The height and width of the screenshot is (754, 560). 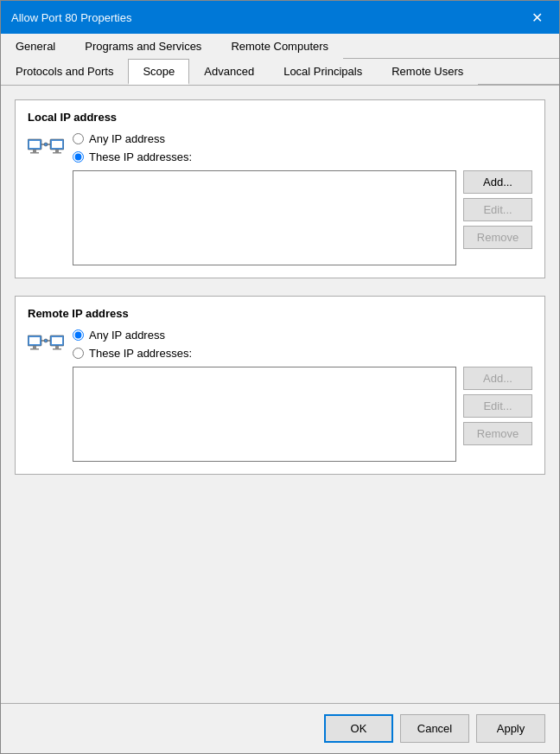 What do you see at coordinates (537, 17) in the screenshot?
I see `close-button: ✕` at bounding box center [537, 17].